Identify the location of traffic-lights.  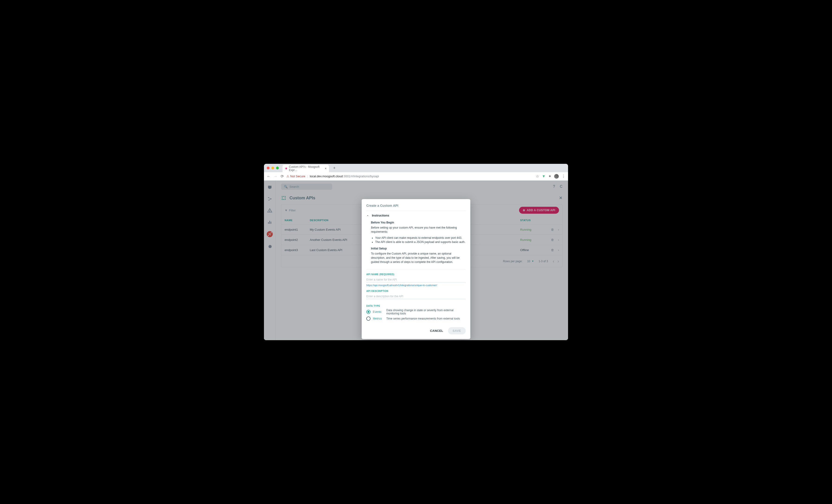
(273, 168).